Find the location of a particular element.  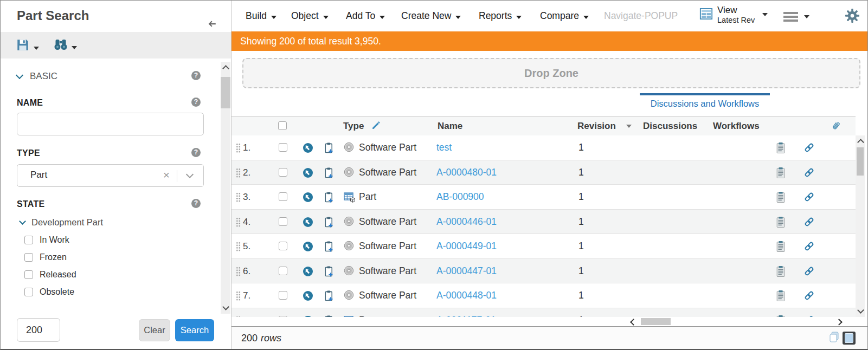

state-option-frozen: Frozen is located at coordinates (46, 257).